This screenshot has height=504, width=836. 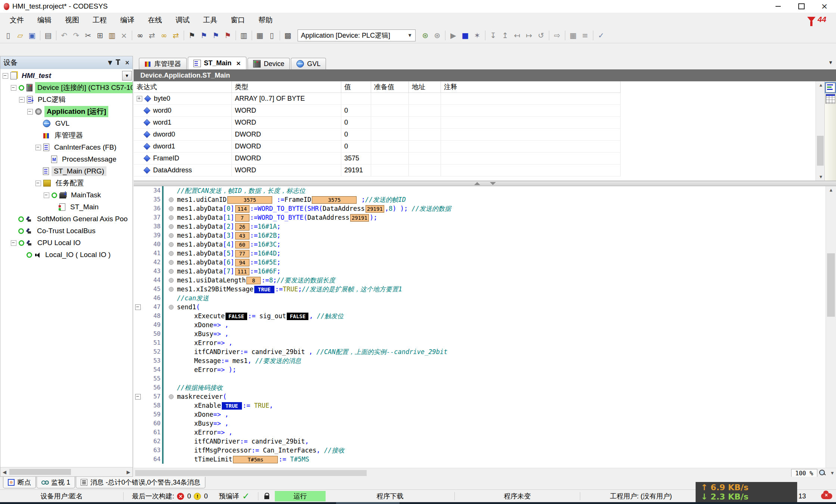 I want to click on watch-table-vscrollbar: ▲ ▼, so click(x=820, y=131).